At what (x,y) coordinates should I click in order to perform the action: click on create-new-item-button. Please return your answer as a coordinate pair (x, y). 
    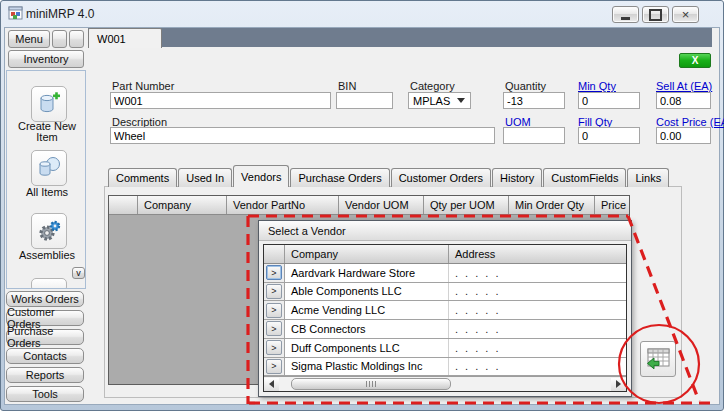
    Looking at the image, I should click on (49, 104).